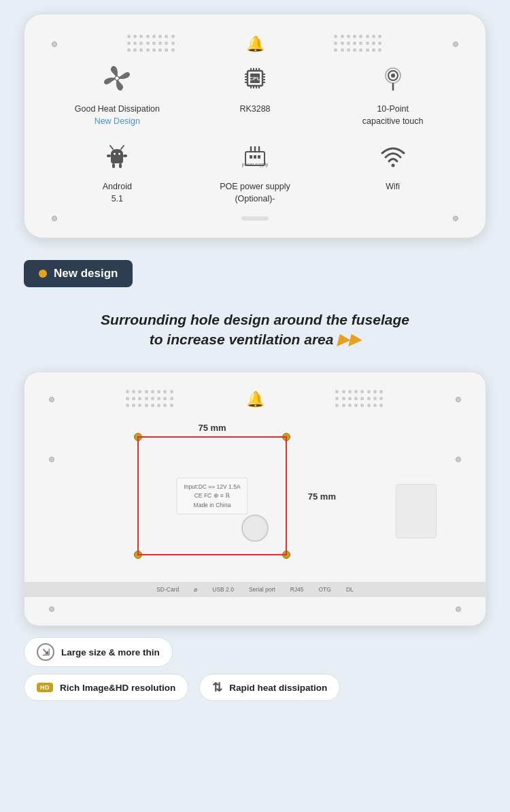 This screenshot has width=510, height=812. What do you see at coordinates (393, 80) in the screenshot?
I see `touch-icon` at bounding box center [393, 80].